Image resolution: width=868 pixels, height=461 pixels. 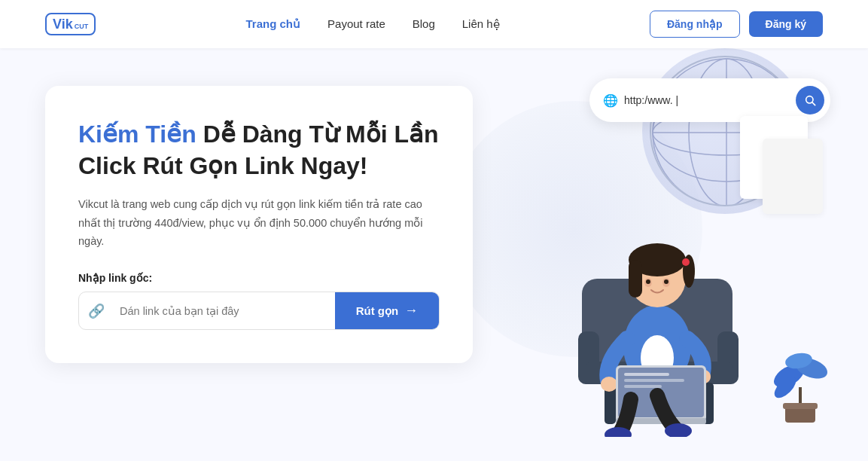 I want to click on shorten-button-label: Rút gọn, so click(x=377, y=311).